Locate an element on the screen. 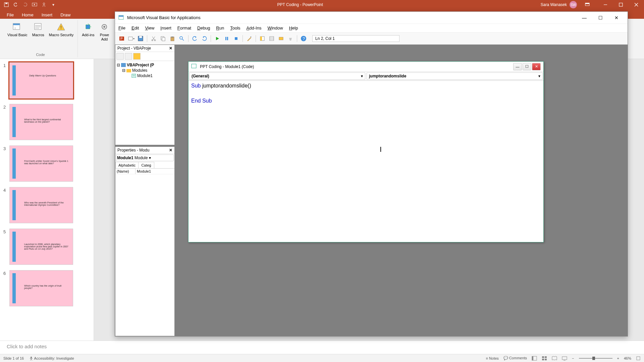 Image resolution: width=644 pixels, height=362 pixels. slide-thumb-row: 1 Daily Warm Up Questions is located at coordinates (47, 80).